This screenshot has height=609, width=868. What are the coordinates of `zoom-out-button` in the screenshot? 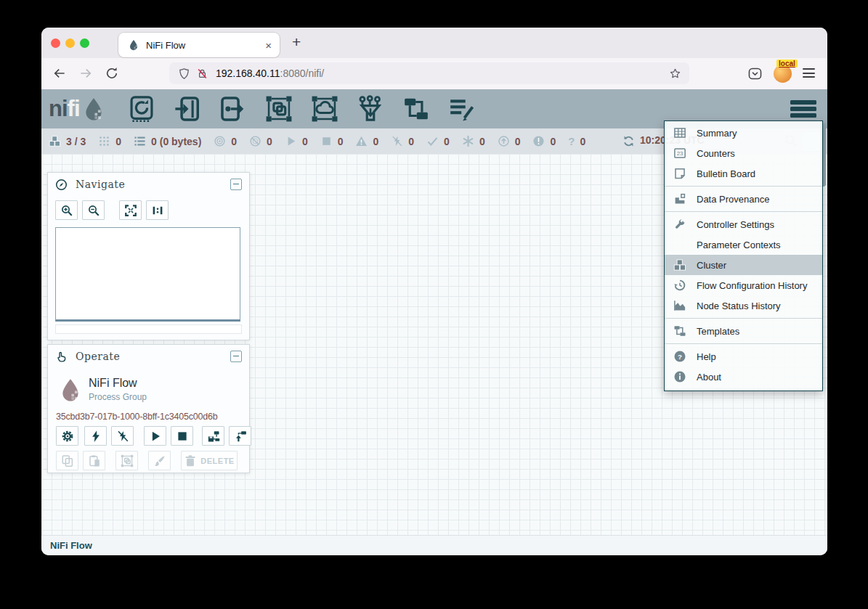 It's located at (93, 211).